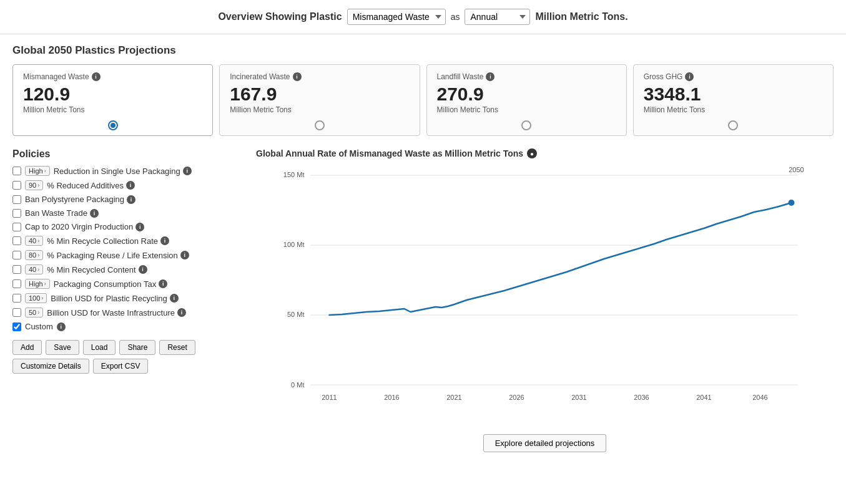 The width and height of the screenshot is (846, 504). Describe the element at coordinates (128, 284) in the screenshot. I see `policy-row-9: High › Packaging Consumption Tax i` at that location.